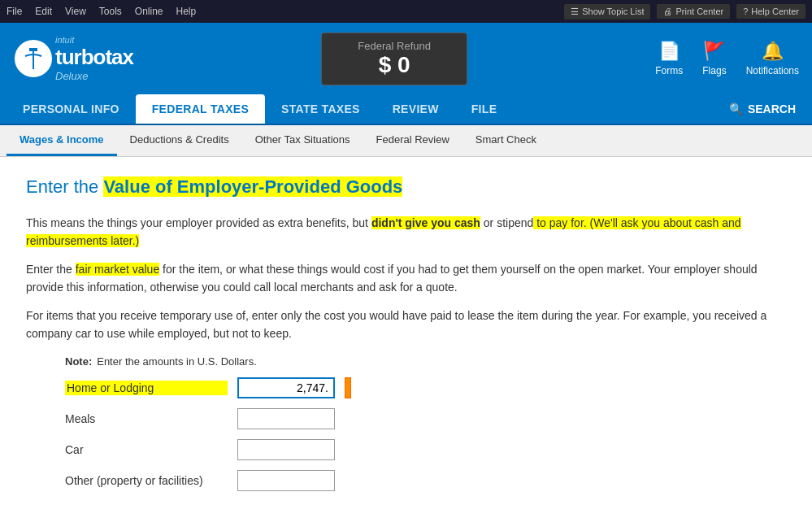  What do you see at coordinates (406, 187) in the screenshot?
I see `page-title: Enter the Value of Employer-Provided Goo…` at bounding box center [406, 187].